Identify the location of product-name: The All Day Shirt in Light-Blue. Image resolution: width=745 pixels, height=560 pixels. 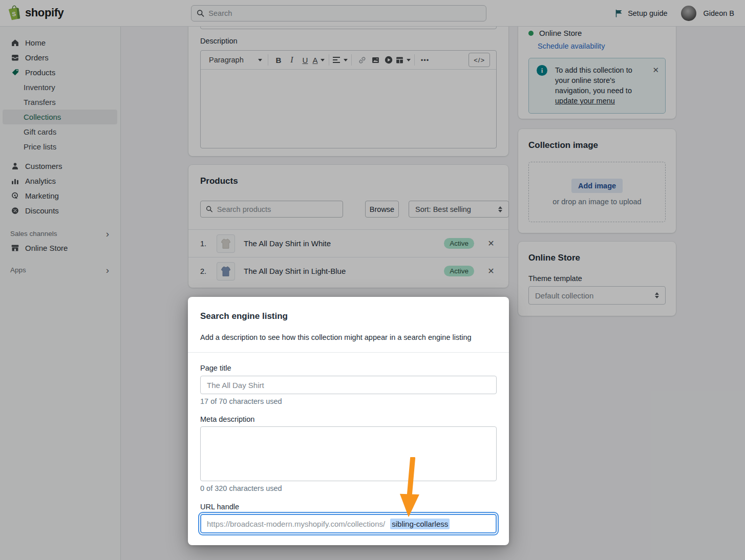
(295, 271).